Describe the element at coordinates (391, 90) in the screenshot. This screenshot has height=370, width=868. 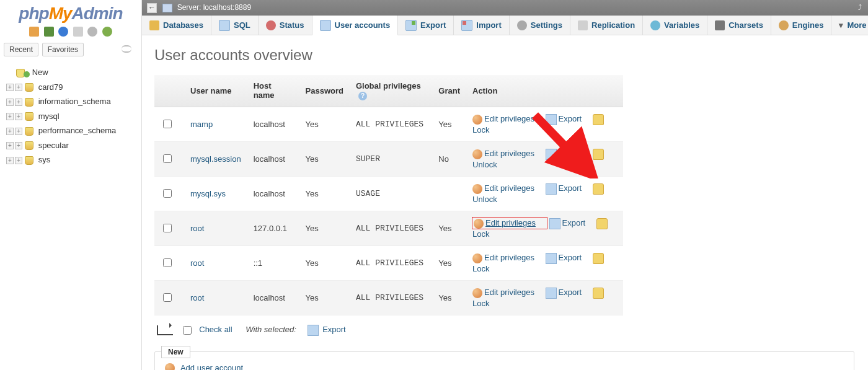
I see `col-priv: Global privileges?` at that location.